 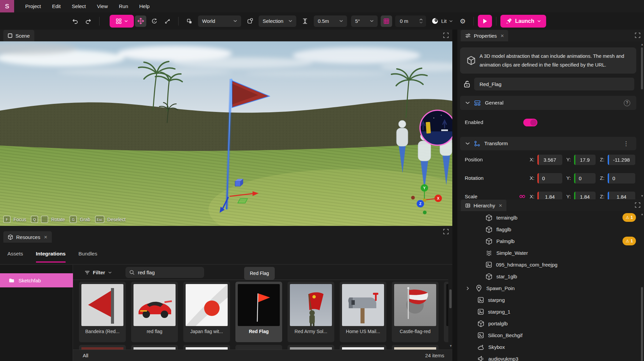 What do you see at coordinates (585, 196) in the screenshot?
I see `scale-y-field: 1.84` at bounding box center [585, 196].